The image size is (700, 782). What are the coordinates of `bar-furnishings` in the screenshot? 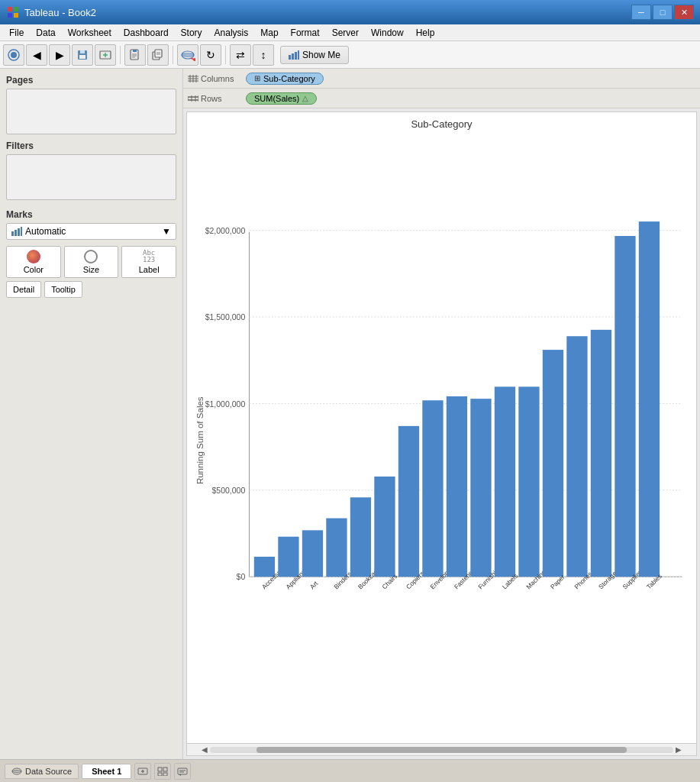 It's located at (481, 487).